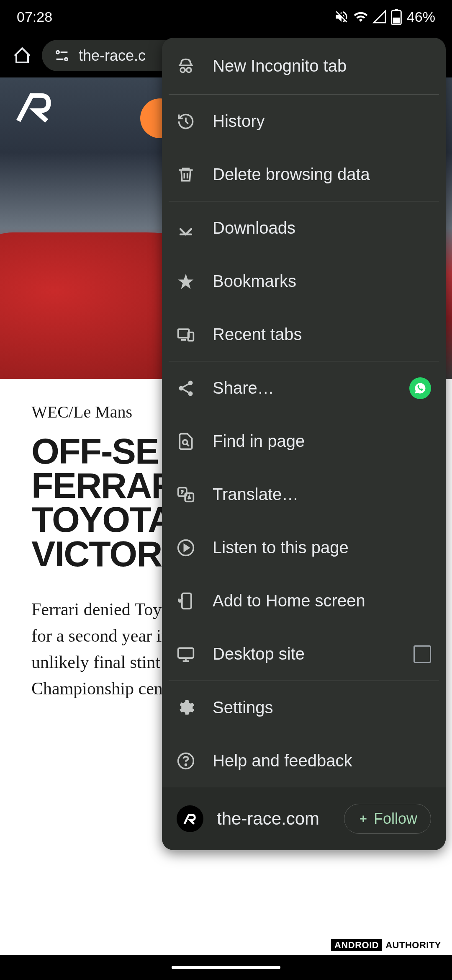 The height and width of the screenshot is (980, 452). Describe the element at coordinates (304, 654) in the screenshot. I see `menu-desktop-site: Desktop site` at that location.